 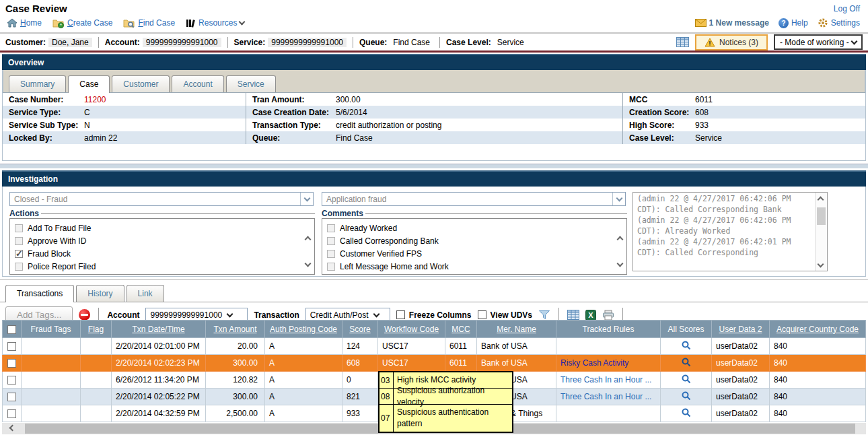 I want to click on select-all-checkbox, so click(x=12, y=330).